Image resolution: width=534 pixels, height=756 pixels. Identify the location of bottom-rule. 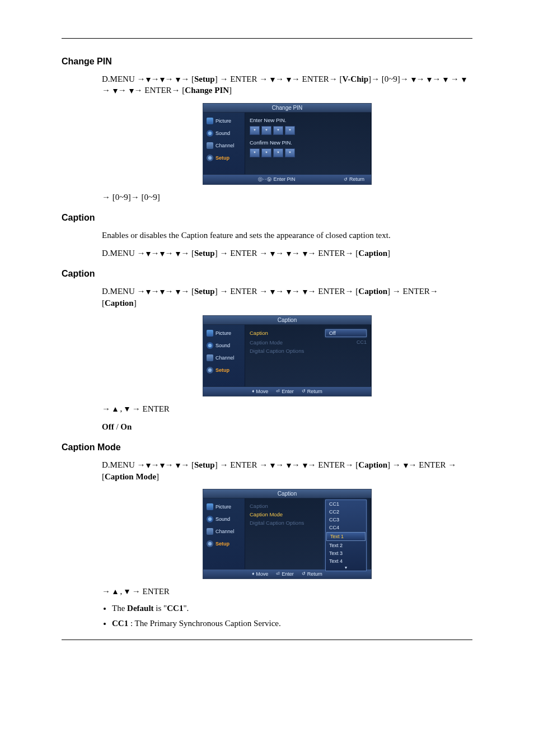
(267, 640).